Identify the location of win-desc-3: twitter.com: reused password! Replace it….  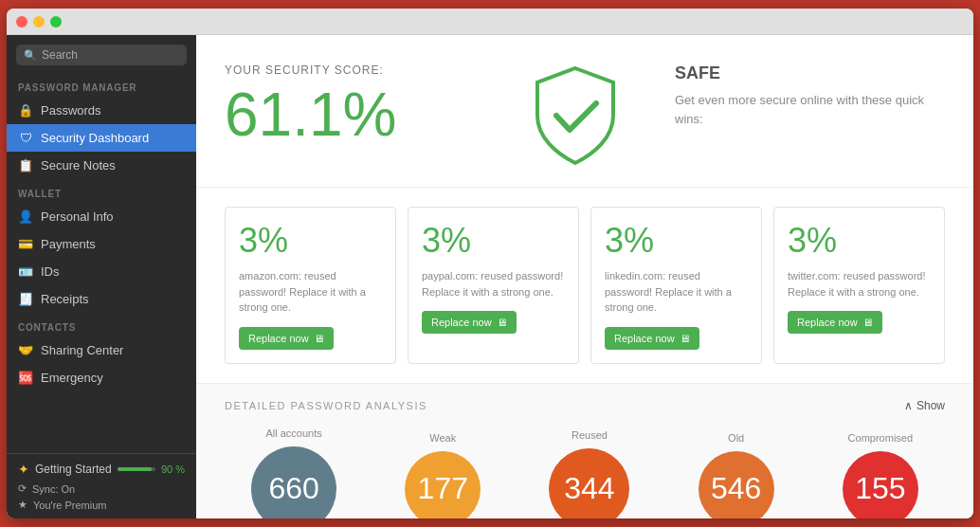
(859, 284).